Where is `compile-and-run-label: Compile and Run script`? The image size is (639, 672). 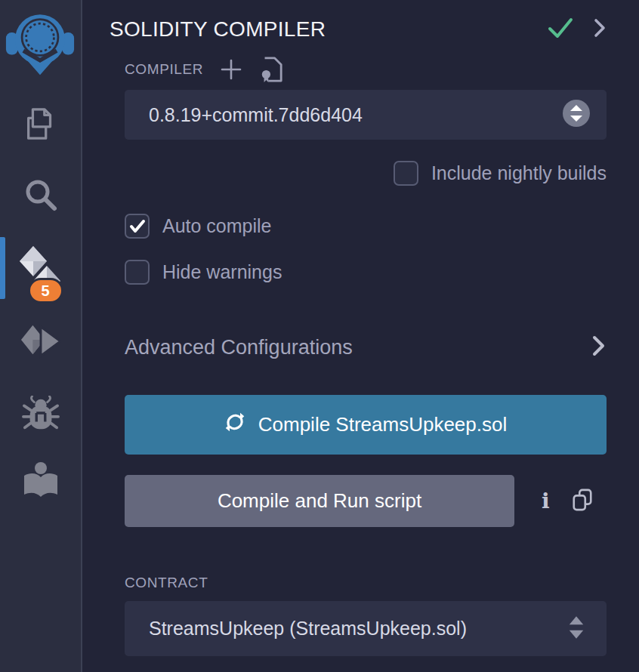 compile-and-run-label: Compile and Run script is located at coordinates (320, 501).